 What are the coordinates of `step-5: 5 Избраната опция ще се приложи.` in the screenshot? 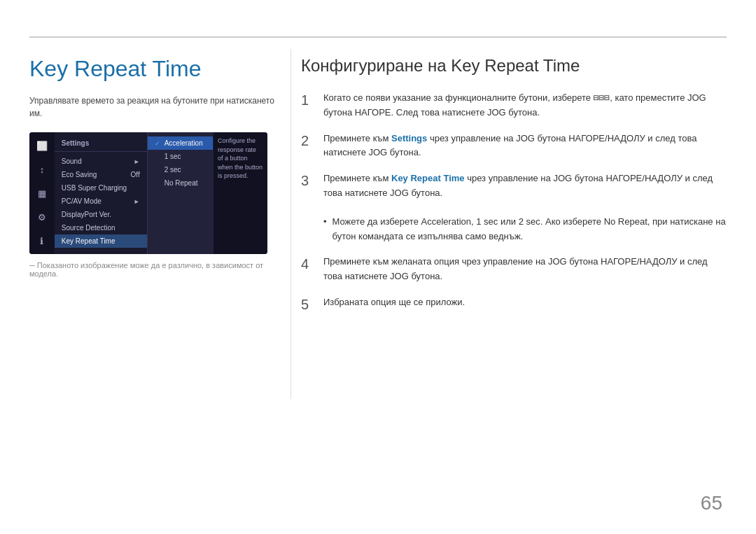 It's located at (514, 304).